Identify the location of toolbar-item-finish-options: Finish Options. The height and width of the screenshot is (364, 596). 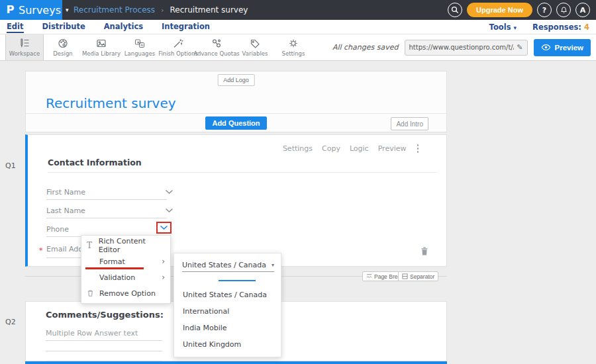
(178, 48).